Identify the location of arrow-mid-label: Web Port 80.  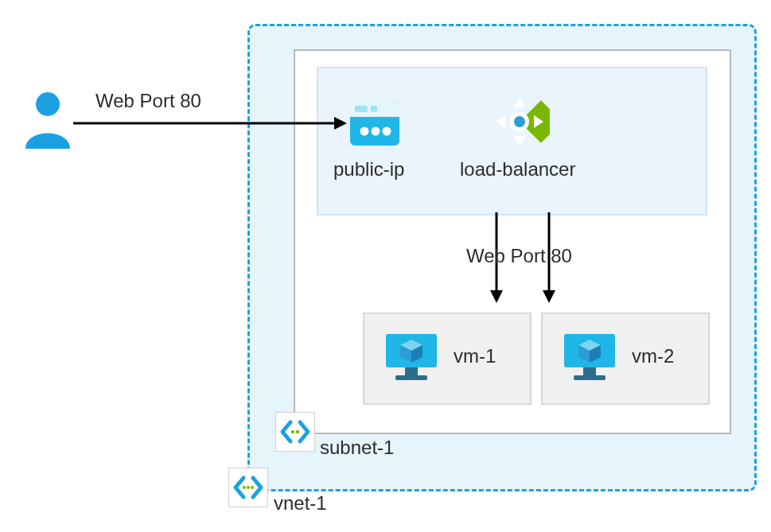
(519, 256).